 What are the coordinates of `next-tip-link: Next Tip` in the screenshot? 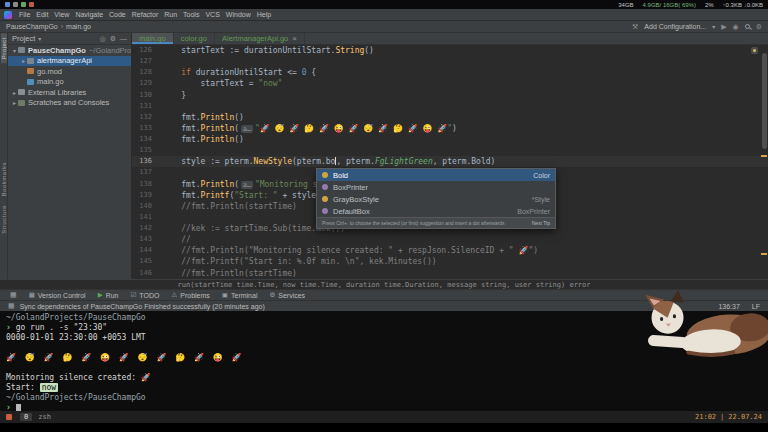 It's located at (541, 223).